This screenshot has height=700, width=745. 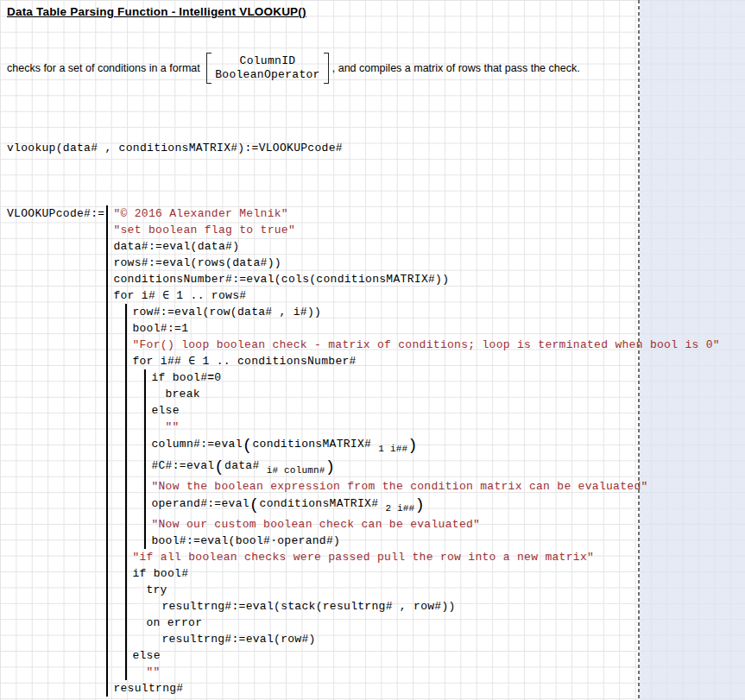 What do you see at coordinates (426, 606) in the screenshot?
I see `code-line-result-stack: resultrng#:=eval(stack(resultrng# , row#…` at bounding box center [426, 606].